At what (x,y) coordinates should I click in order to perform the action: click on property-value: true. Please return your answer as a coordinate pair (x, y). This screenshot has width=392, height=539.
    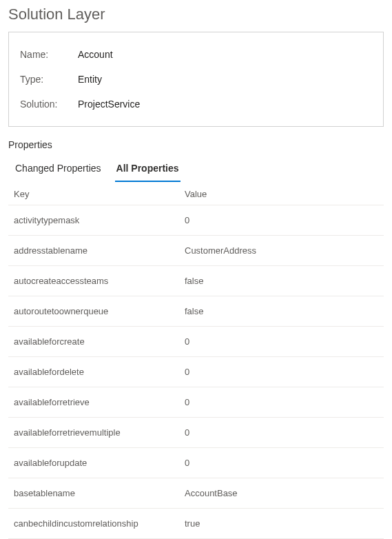
    Looking at the image, I should click on (281, 524).